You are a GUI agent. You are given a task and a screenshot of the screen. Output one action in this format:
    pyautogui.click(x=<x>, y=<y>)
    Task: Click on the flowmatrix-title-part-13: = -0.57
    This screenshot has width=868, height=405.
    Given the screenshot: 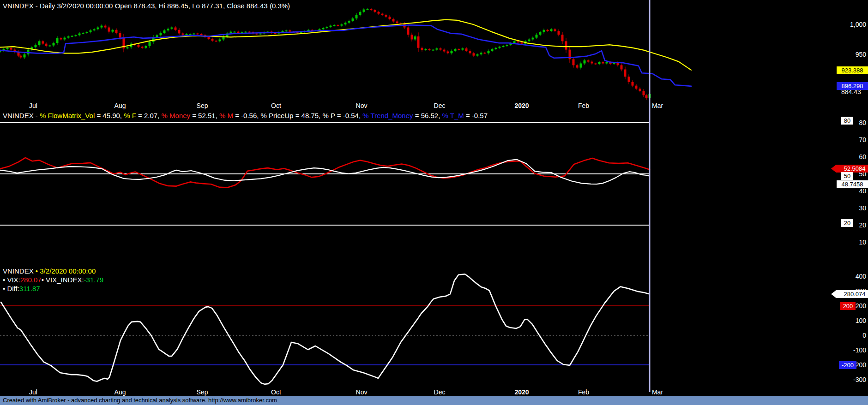 What is the action you would take?
    pyautogui.click(x=476, y=115)
    